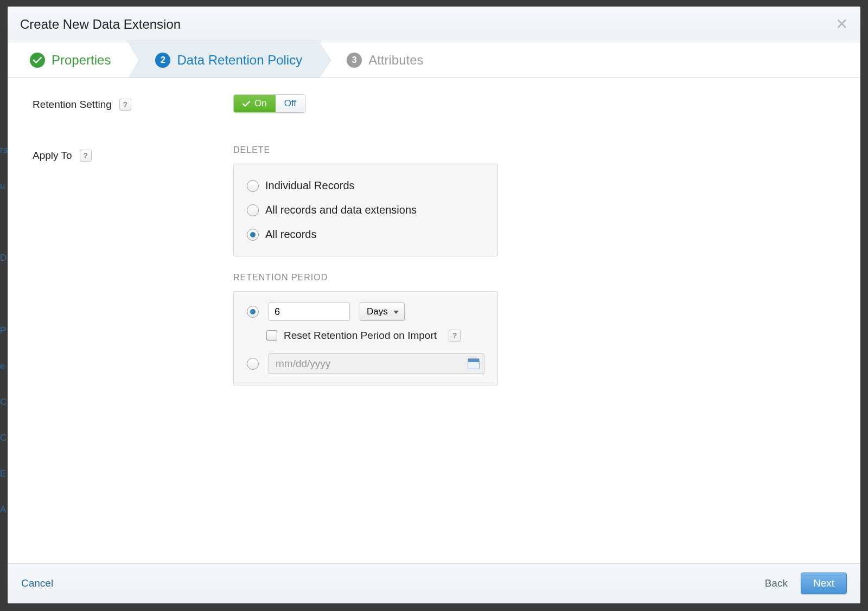  What do you see at coordinates (824, 583) in the screenshot?
I see `next-button: Next` at bounding box center [824, 583].